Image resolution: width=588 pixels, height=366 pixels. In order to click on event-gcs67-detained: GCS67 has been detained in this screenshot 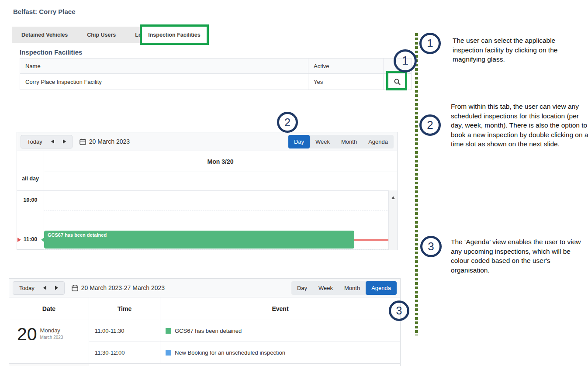, I will do `click(199, 239)`.